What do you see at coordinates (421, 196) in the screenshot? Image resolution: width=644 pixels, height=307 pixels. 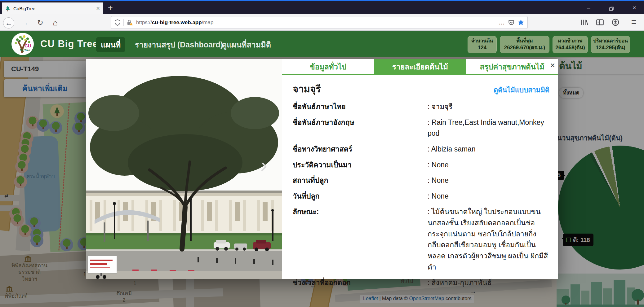 I see `field-planting-date: วันที่ปลูก: None` at bounding box center [421, 196].